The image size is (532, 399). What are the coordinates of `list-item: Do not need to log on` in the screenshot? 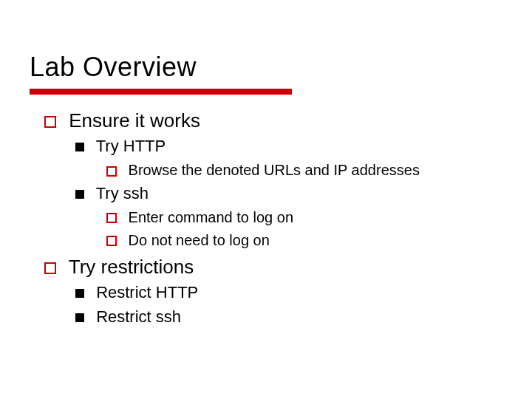 It's located at (299, 241).